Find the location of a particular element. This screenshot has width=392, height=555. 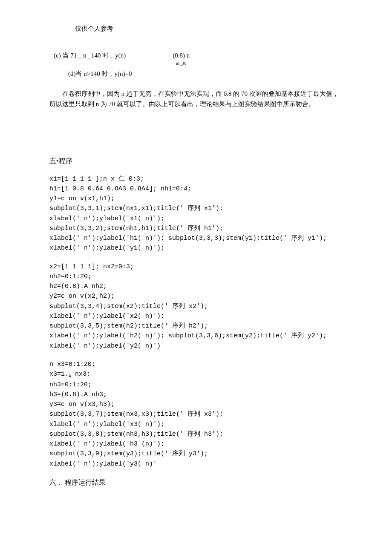

equation-c-left: (c) 当 71 _ n _140 时，y(n) is located at coordinates (89, 55).